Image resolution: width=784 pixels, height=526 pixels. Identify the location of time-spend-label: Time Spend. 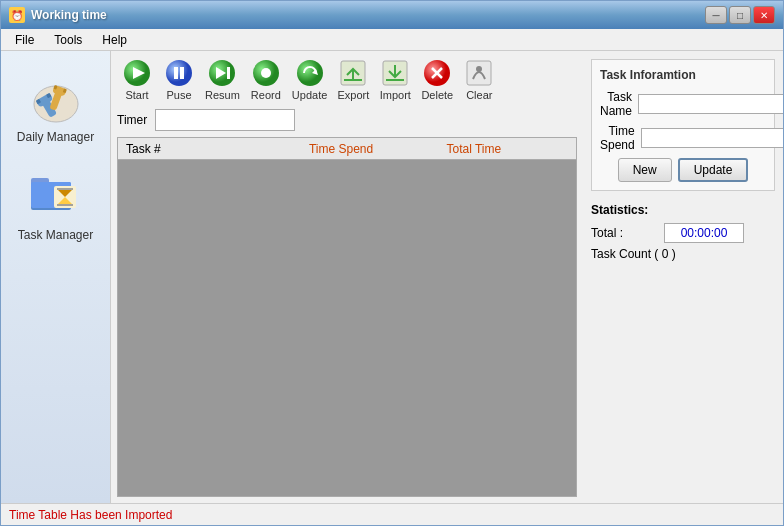
(618, 138).